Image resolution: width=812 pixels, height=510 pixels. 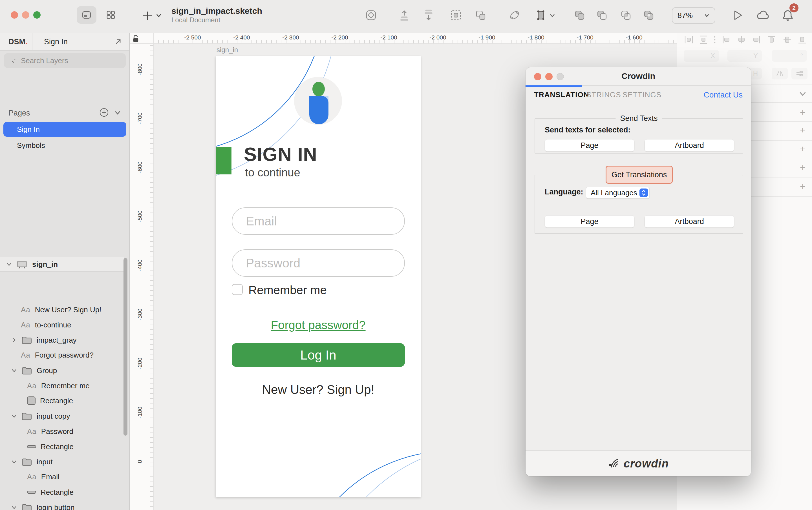 What do you see at coordinates (14, 340) in the screenshot?
I see `chevron-right-icon` at bounding box center [14, 340].